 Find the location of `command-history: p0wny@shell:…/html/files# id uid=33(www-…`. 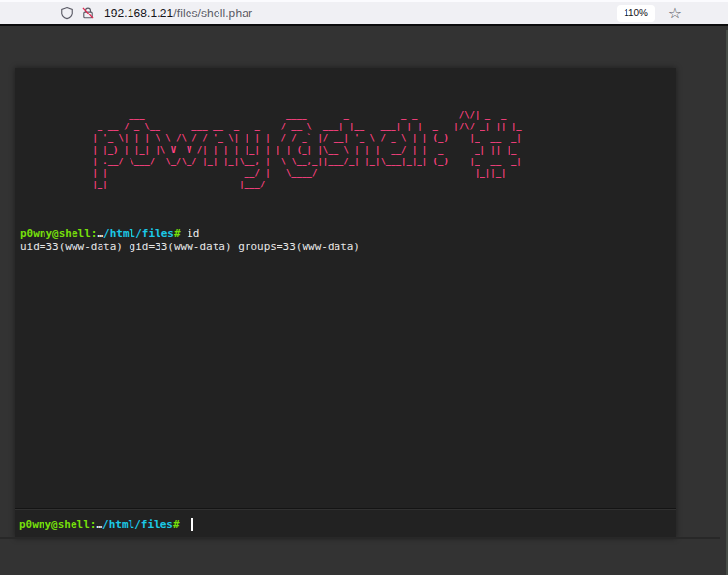

command-history: p0wny@shell:…/html/files# id uid=33(www-… is located at coordinates (345, 241).